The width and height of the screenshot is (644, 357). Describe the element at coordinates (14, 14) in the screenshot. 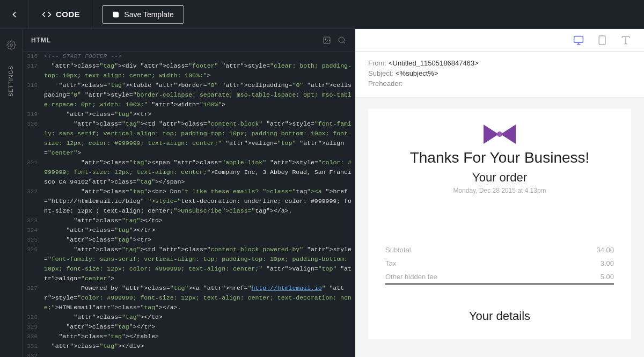

I see `back-button` at that location.